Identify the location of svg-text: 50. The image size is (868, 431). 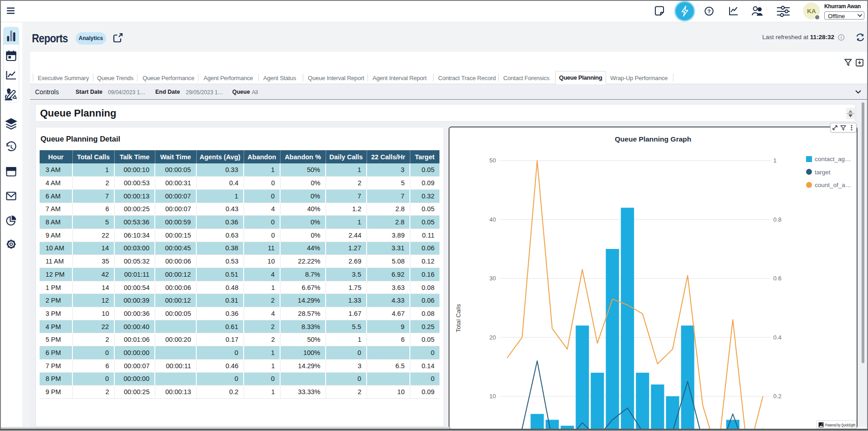
(493, 160).